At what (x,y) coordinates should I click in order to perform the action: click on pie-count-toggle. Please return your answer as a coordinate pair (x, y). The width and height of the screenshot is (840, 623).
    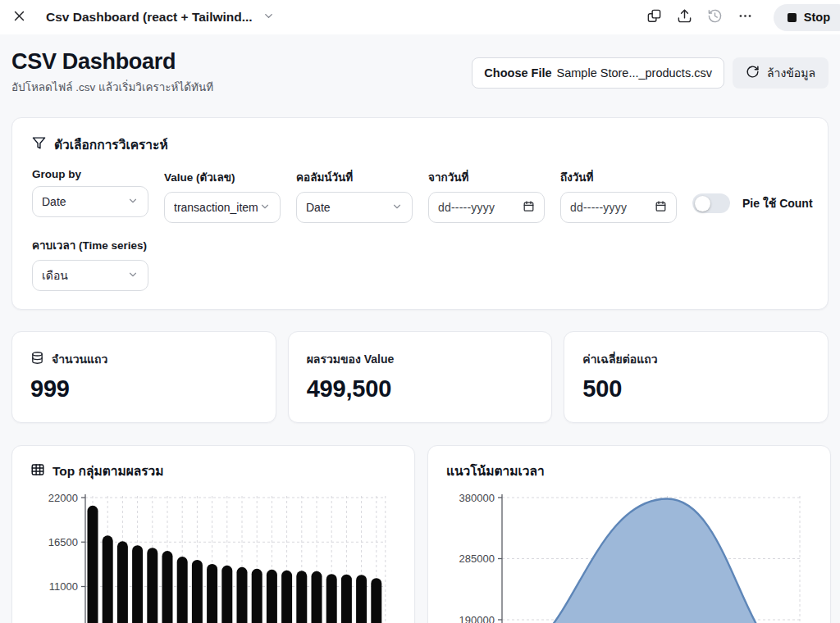
    Looking at the image, I should click on (711, 203).